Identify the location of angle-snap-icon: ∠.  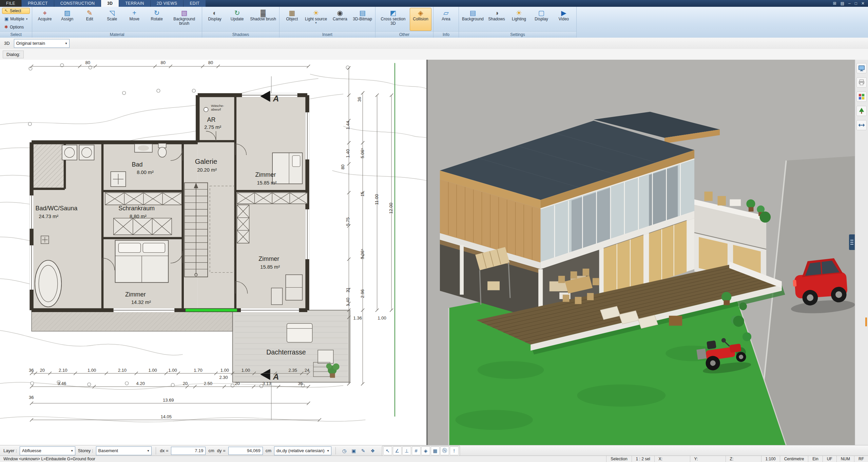
(397, 451).